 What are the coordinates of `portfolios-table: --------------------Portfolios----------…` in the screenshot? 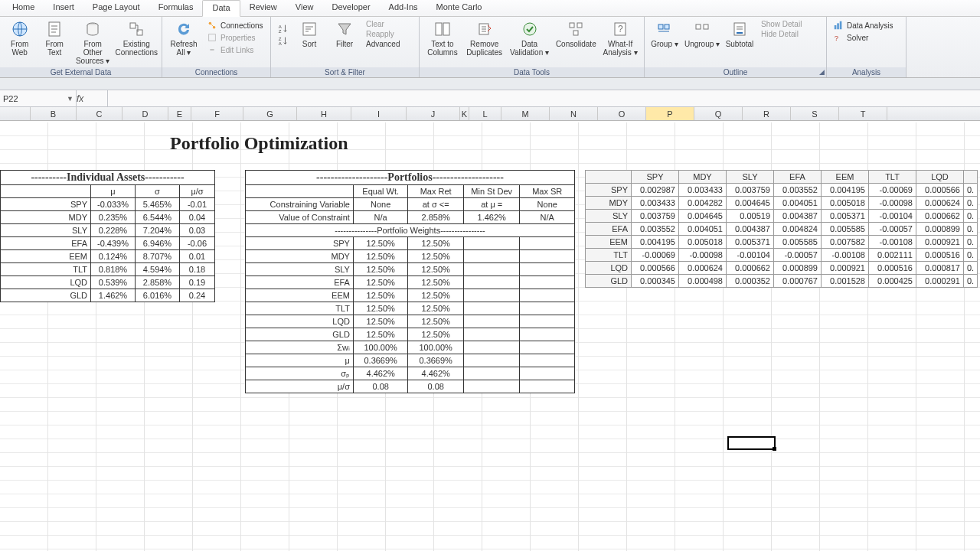 It's located at (410, 282).